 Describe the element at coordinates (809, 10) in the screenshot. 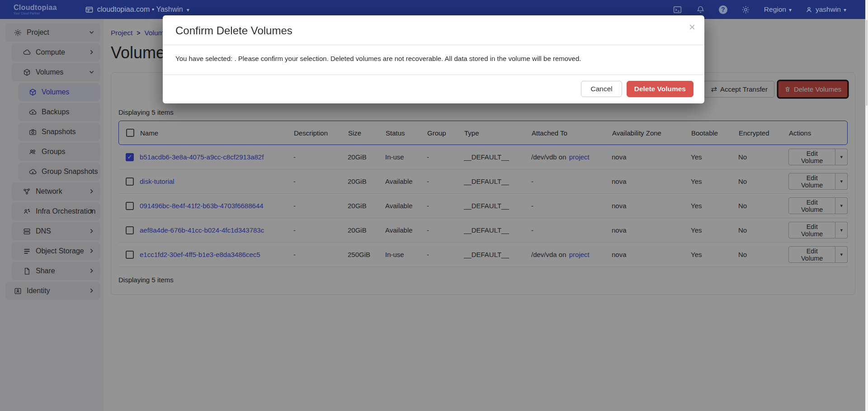

I see `user-icon` at that location.